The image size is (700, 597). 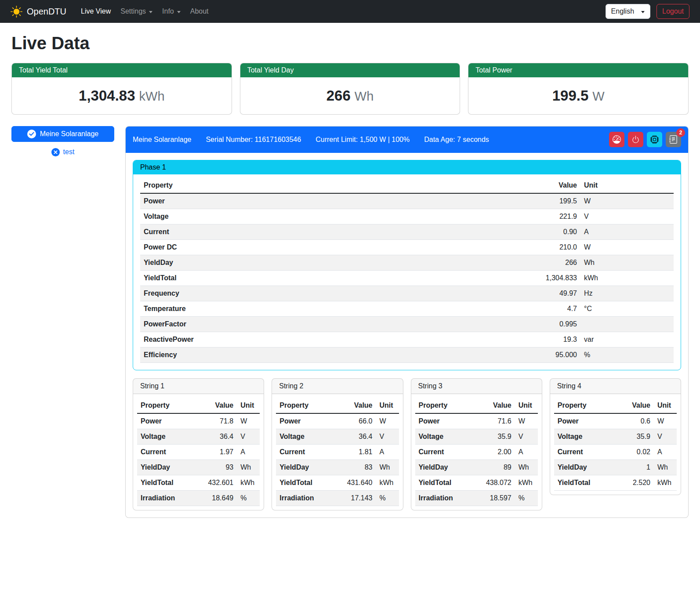 I want to click on property-unit, so click(x=627, y=324).